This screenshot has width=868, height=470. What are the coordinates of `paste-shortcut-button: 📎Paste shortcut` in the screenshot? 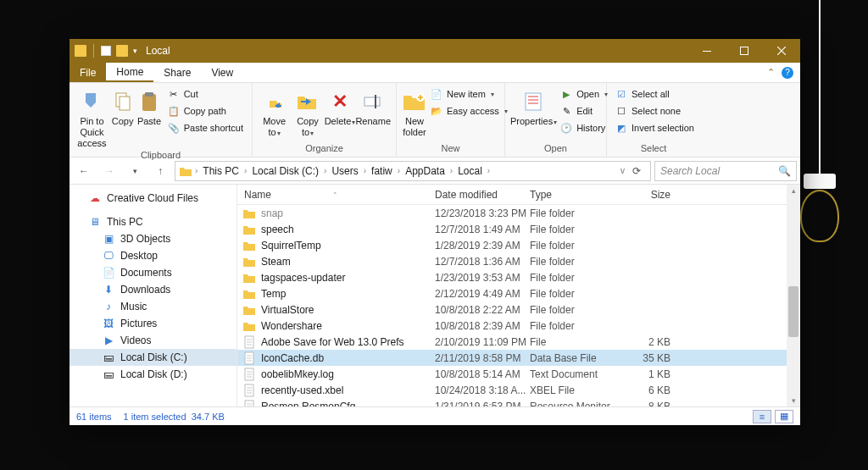 It's located at (205, 128).